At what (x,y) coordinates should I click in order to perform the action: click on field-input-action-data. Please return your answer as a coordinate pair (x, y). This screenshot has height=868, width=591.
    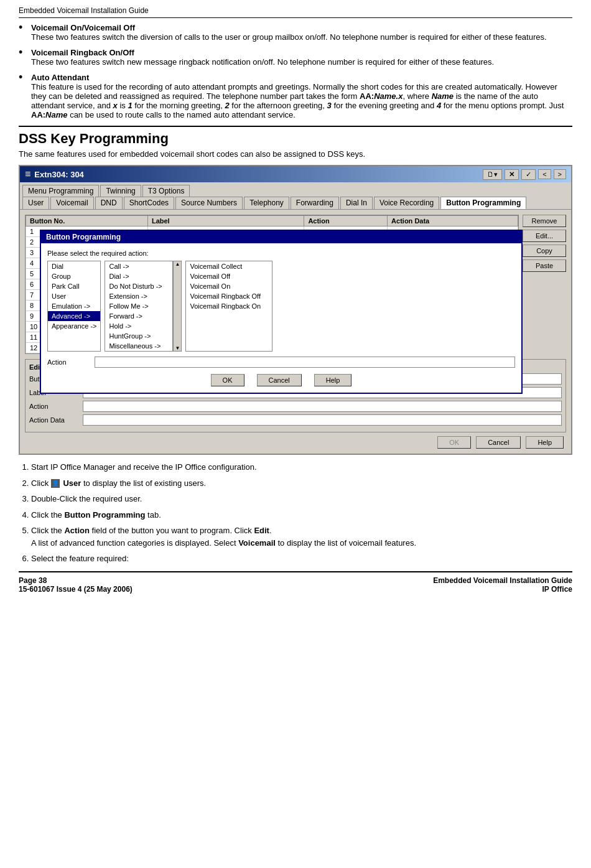
    Looking at the image, I should click on (322, 420).